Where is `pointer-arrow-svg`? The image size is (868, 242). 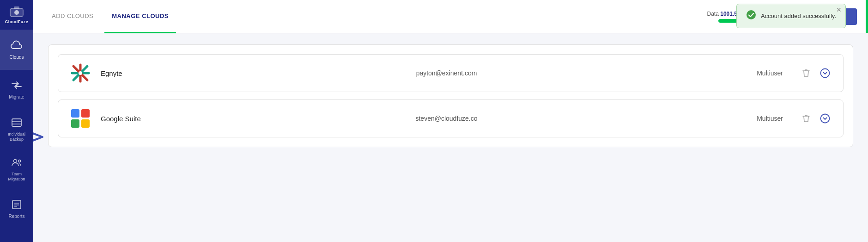
pointer-arrow-svg is located at coordinates (42, 137).